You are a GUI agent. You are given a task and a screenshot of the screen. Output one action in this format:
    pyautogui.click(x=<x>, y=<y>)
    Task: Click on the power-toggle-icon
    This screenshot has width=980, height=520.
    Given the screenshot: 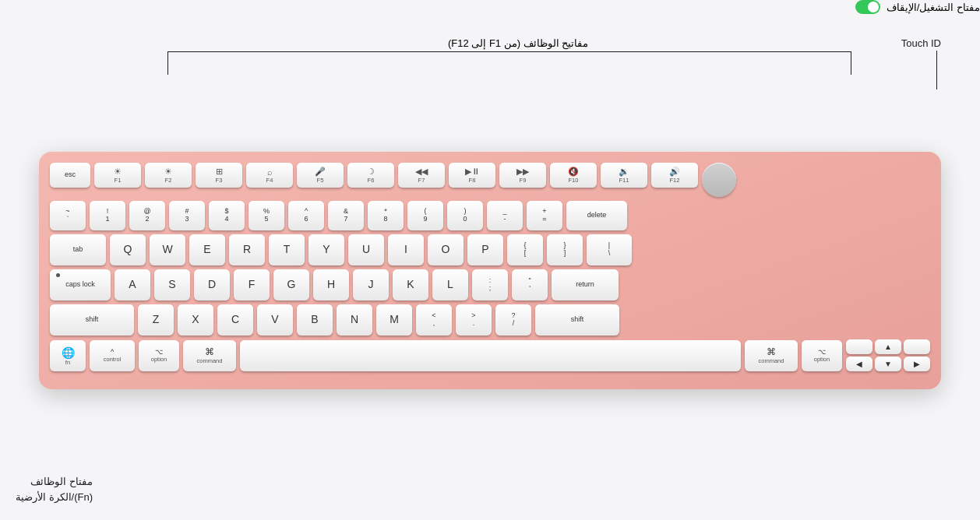 What is the action you would take?
    pyautogui.click(x=868, y=7)
    